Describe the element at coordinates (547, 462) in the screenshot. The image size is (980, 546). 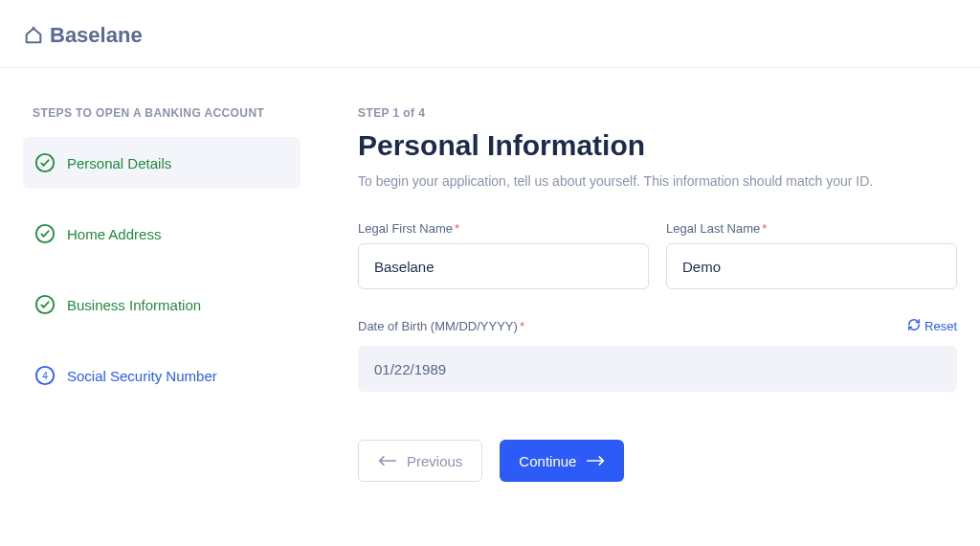
I see `continue-label: Continue` at that location.